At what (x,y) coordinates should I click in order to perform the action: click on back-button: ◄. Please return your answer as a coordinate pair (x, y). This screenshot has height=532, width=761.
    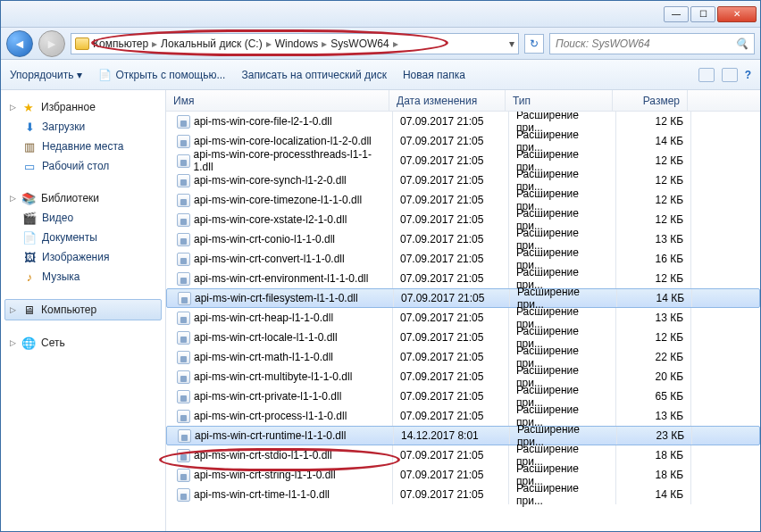
    Looking at the image, I should click on (20, 44).